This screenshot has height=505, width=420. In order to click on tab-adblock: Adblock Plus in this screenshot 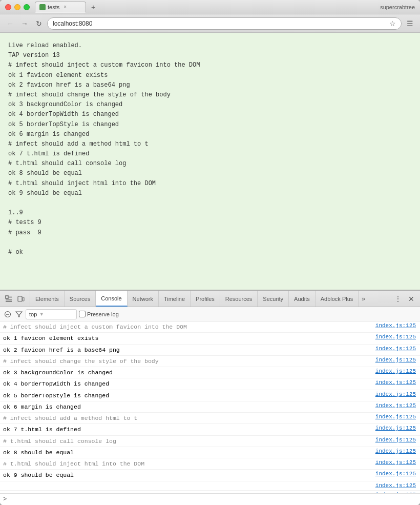, I will do `click(337, 298)`.